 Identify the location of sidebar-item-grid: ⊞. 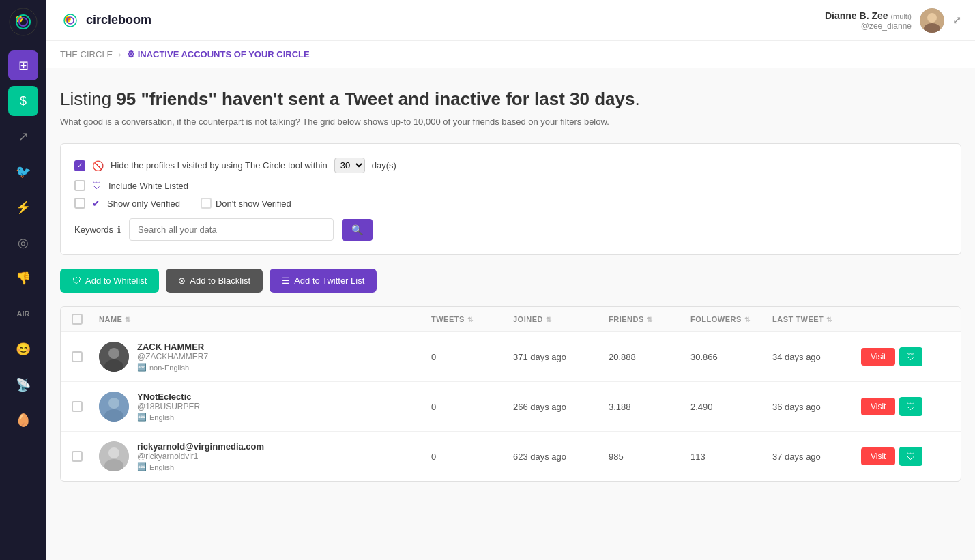
(23, 65).